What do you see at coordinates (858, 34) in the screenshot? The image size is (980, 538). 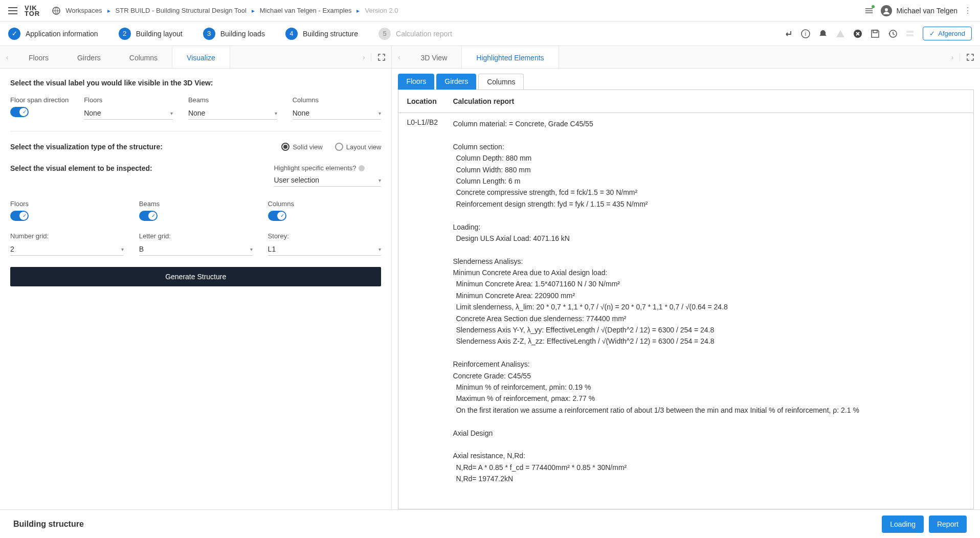 I see `close-circle-icon` at bounding box center [858, 34].